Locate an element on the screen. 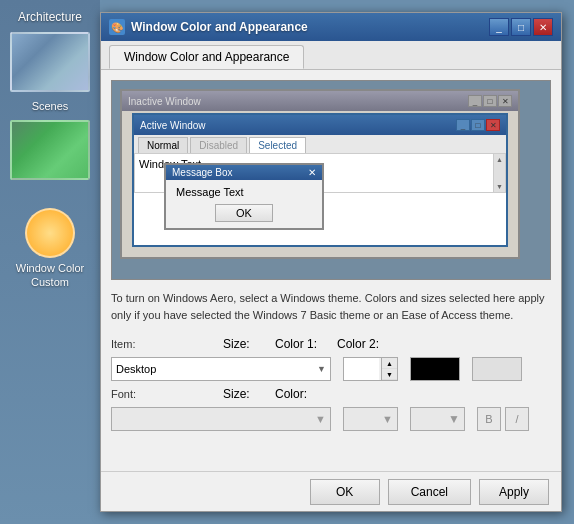 Image resolution: width=574 pixels, height=524 pixels. apply-button: Apply is located at coordinates (514, 492).